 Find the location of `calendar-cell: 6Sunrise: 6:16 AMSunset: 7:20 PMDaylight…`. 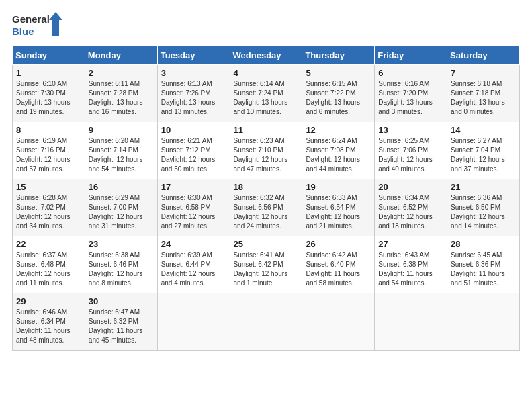

calendar-cell: 6Sunrise: 6:16 AMSunset: 7:20 PMDaylight… is located at coordinates (411, 94).